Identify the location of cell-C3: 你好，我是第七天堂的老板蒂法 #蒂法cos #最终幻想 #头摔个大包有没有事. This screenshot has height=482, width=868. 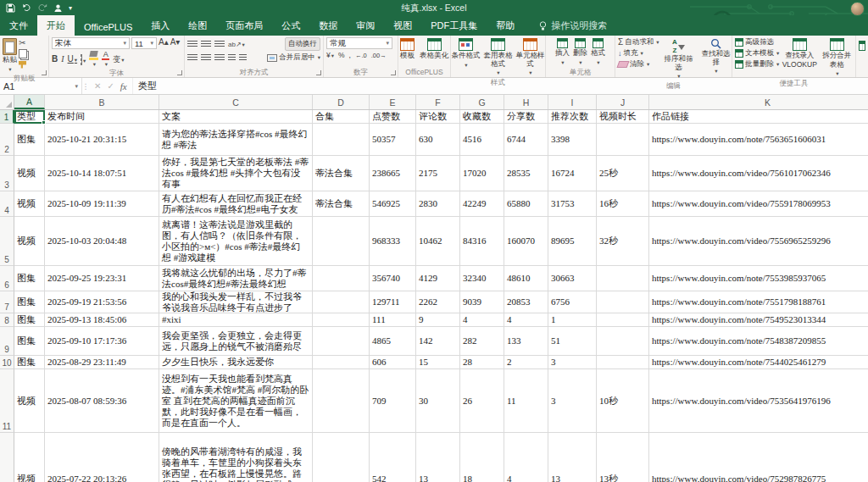
(236, 174).